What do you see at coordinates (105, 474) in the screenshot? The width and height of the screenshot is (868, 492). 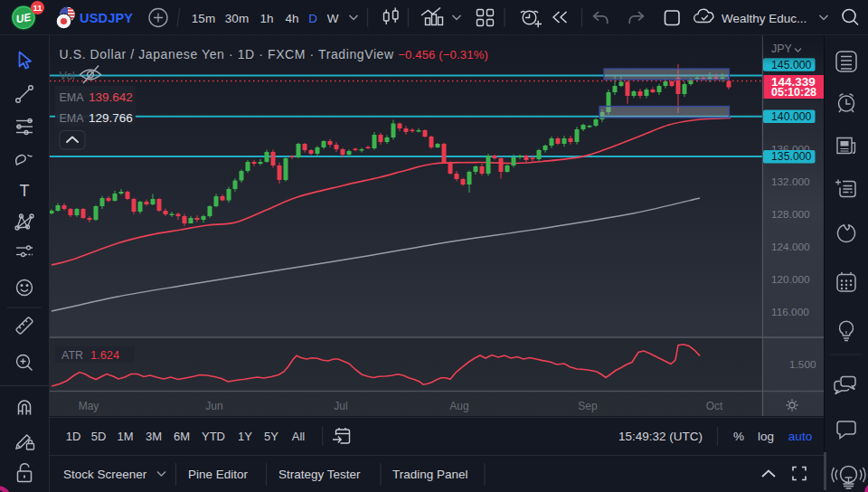 I see `svg-text: Stock Screener` at bounding box center [105, 474].